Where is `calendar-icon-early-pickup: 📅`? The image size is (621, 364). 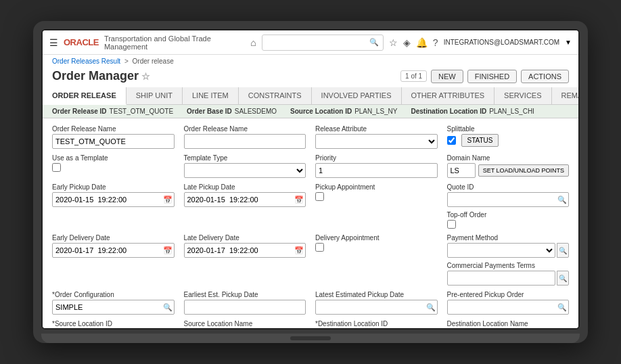 calendar-icon-early-pickup: 📅 is located at coordinates (168, 200).